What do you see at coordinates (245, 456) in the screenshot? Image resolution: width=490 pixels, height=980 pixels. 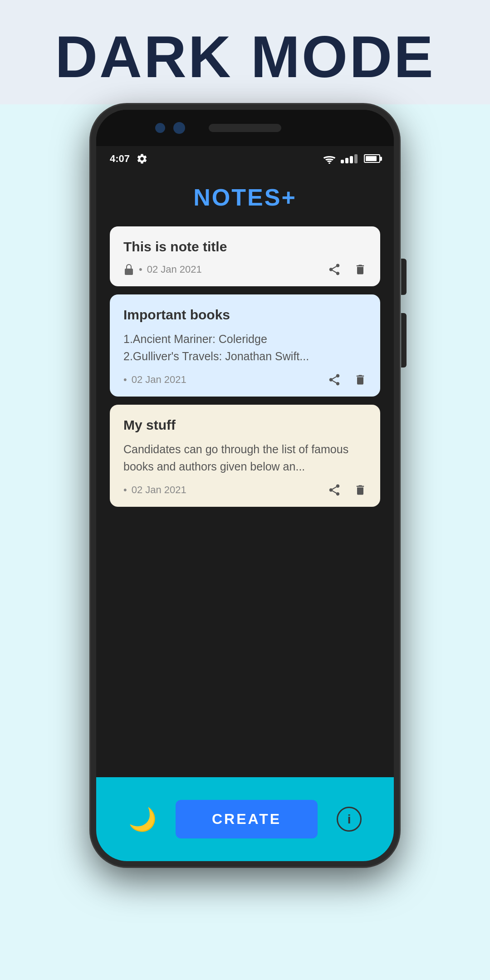 I see `note-card-3: My stuff Candidates can go through the l…` at bounding box center [245, 456].